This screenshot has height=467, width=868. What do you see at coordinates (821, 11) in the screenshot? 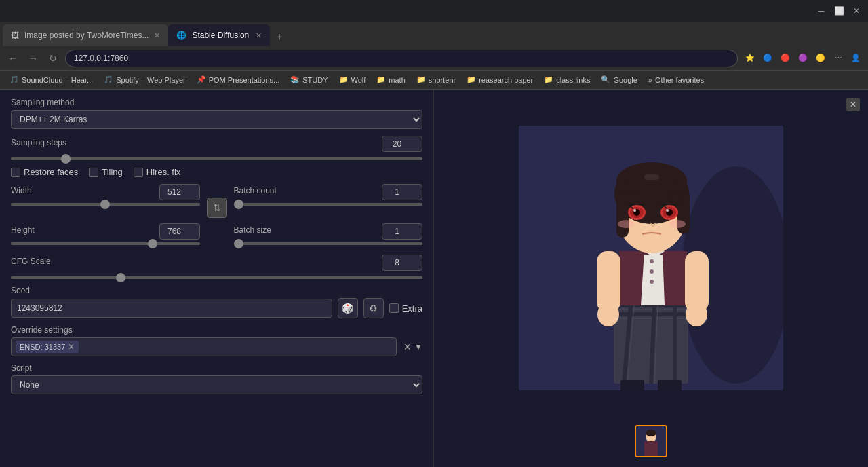
I see `minimize-btn: ─` at bounding box center [821, 11].